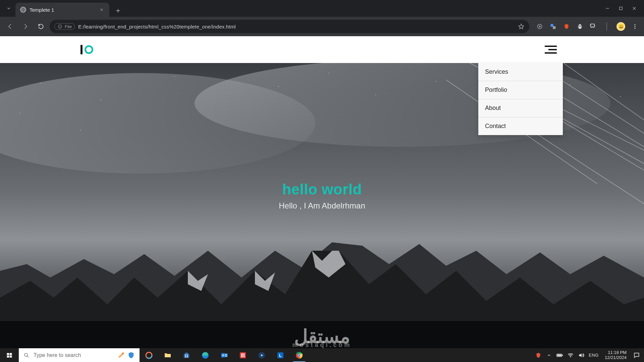 This screenshot has height=362, width=644. Describe the element at coordinates (493, 108) in the screenshot. I see `nav-item-label: About` at that location.